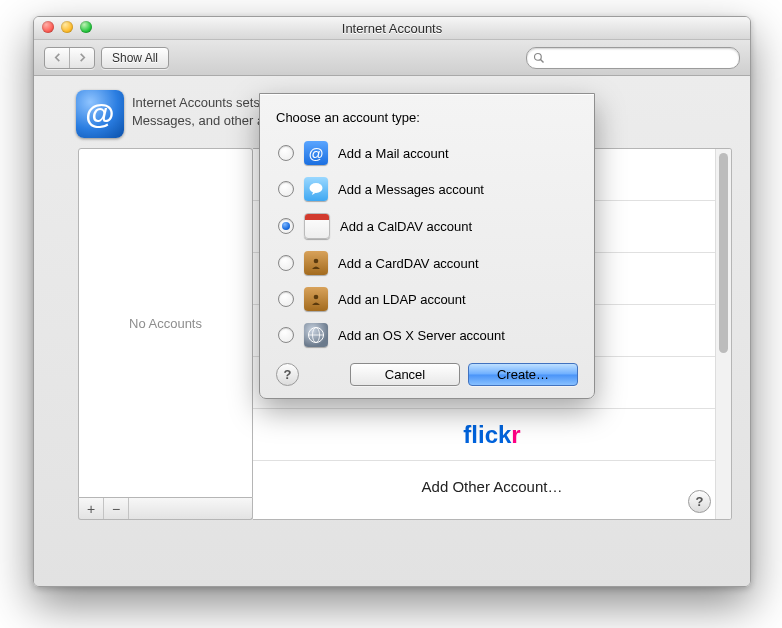  What do you see at coordinates (82, 58) in the screenshot?
I see `forward-button` at bounding box center [82, 58].